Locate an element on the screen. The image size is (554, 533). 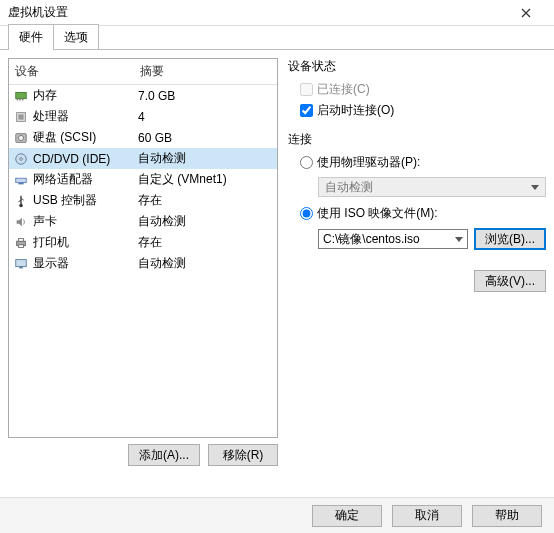
device-name: CD/DVD (IDE) is located at coordinates (86, 159).